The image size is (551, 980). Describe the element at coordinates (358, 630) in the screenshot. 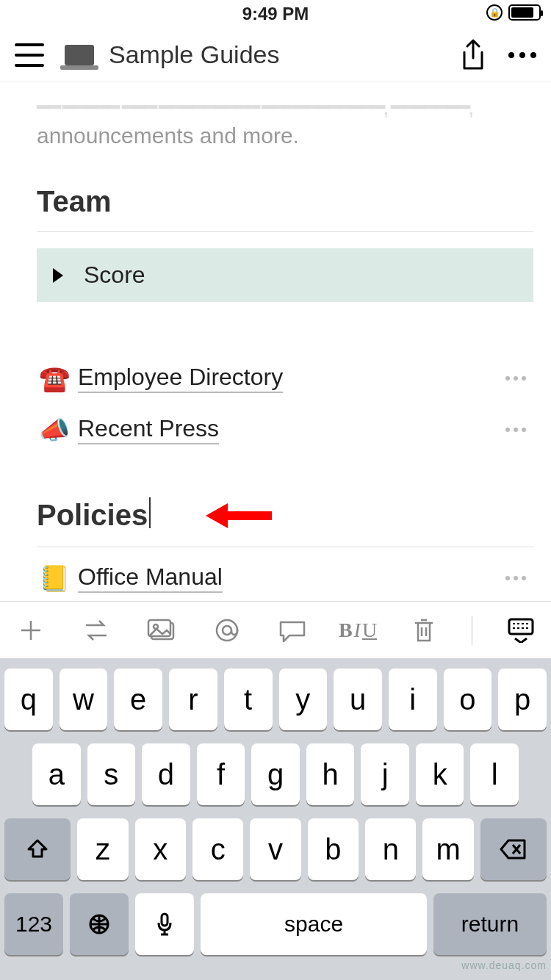

I see `text-style-button: BIU` at that location.